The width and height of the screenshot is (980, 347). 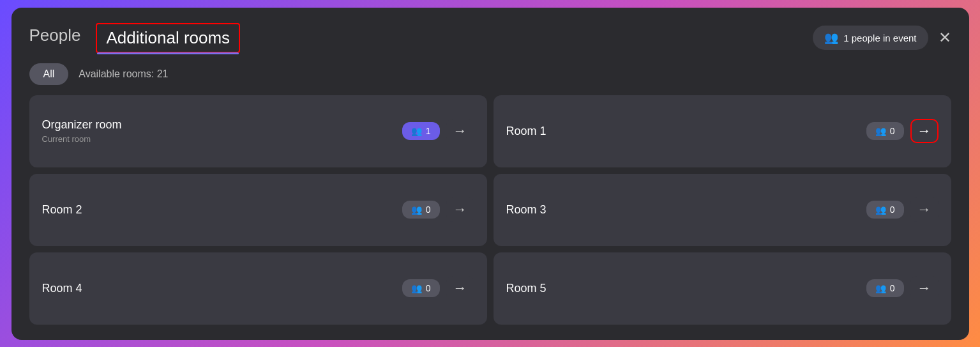 What do you see at coordinates (490, 74) in the screenshot?
I see `filter-row: All Available rooms: 21` at bounding box center [490, 74].